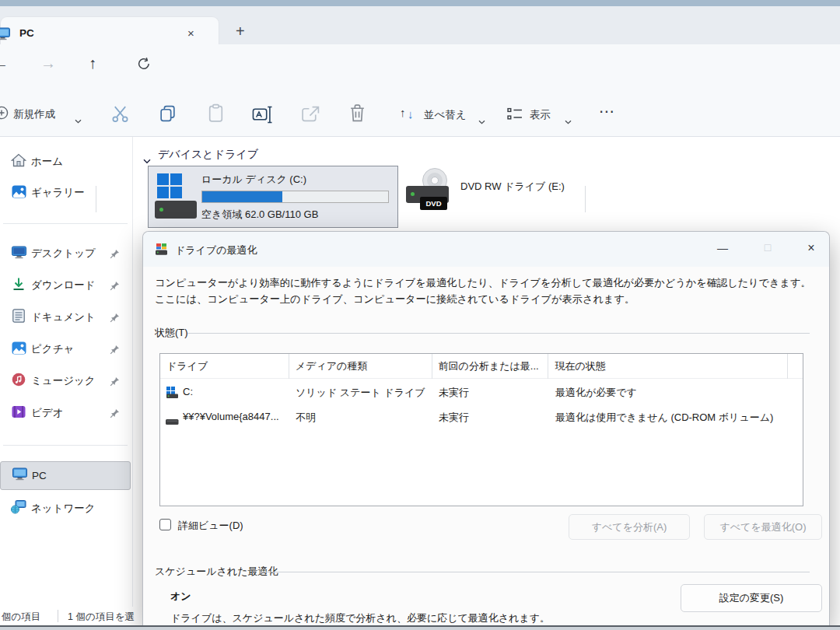 This screenshot has height=630, width=840. I want to click on drive-tile-local-disk-c: ローカル ディスク (C:) 空き領域 62.0 GB/110 GB, so click(273, 197).